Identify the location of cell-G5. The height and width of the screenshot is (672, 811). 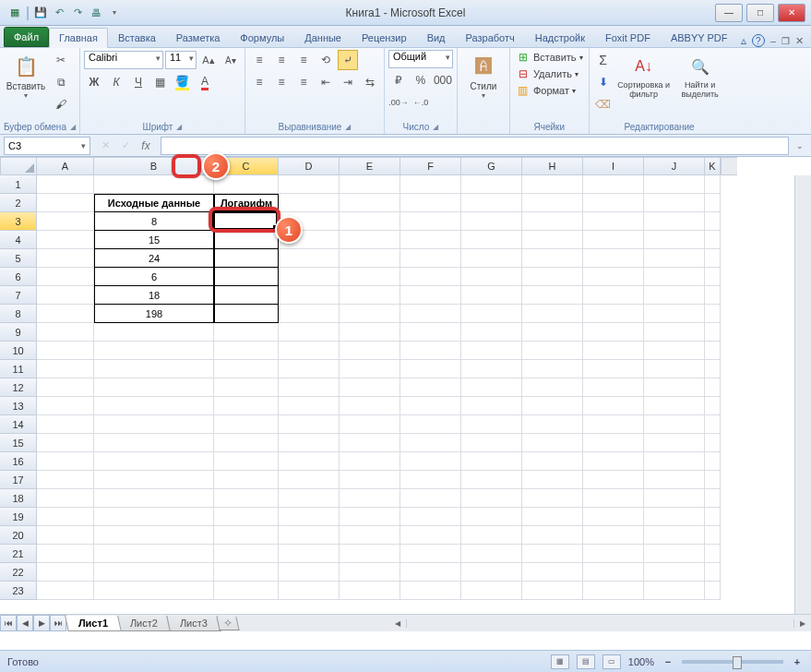
(492, 258).